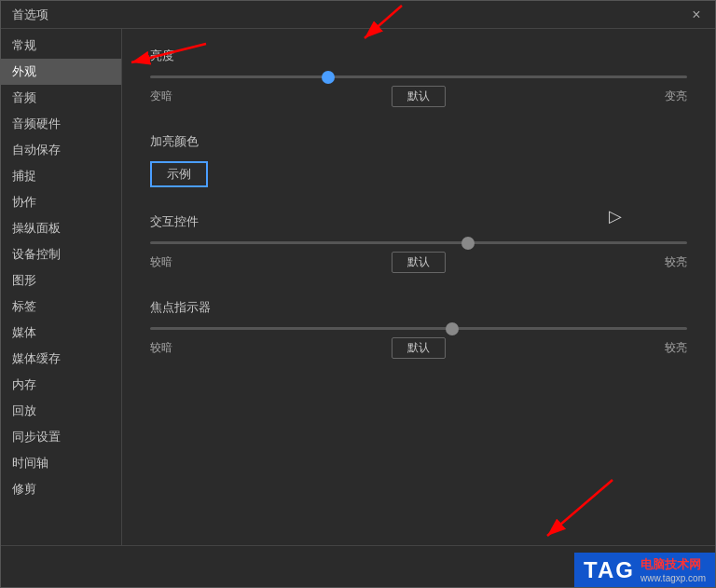 This screenshot has width=716, height=588. Describe the element at coordinates (62, 463) in the screenshot. I see `sidebar-item-timeline: 时间轴` at that location.